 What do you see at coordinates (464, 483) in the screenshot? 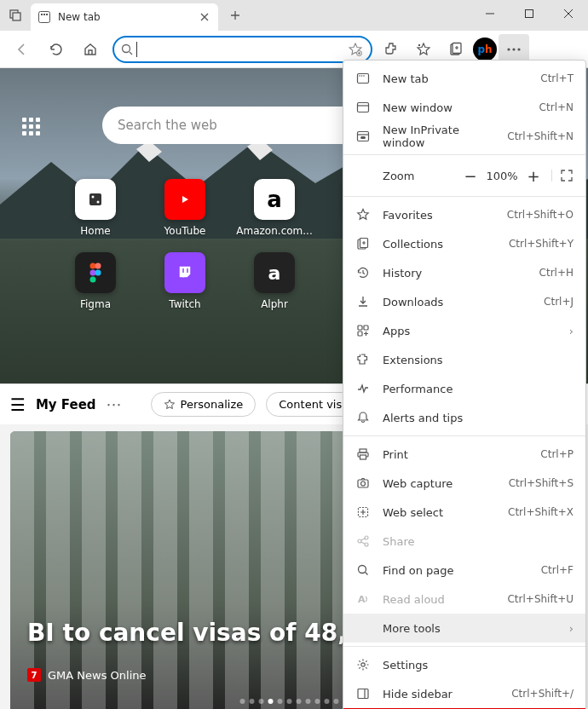
I see `menu-web-capture: Web capture Ctrl+Shift+S` at bounding box center [464, 483].